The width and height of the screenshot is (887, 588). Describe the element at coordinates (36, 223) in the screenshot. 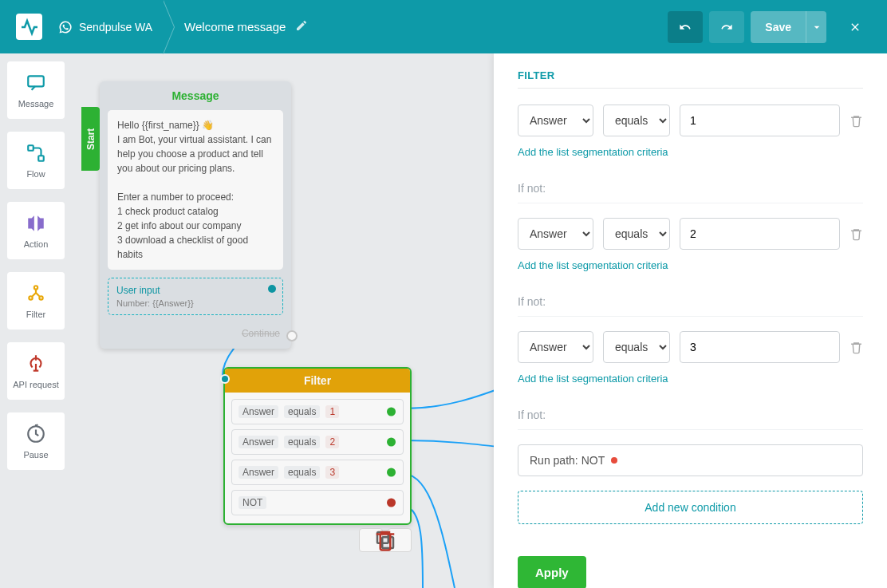

I see `action-icon` at that location.